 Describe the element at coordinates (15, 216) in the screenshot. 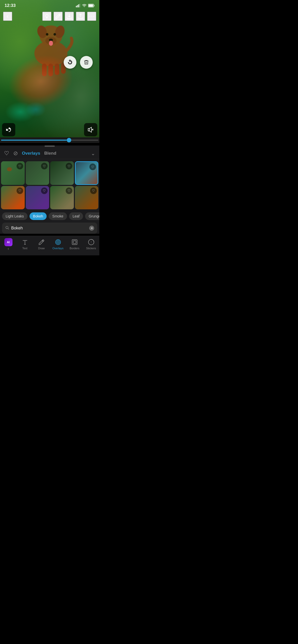

I see `category-light-leaks: Light Leaks` at that location.